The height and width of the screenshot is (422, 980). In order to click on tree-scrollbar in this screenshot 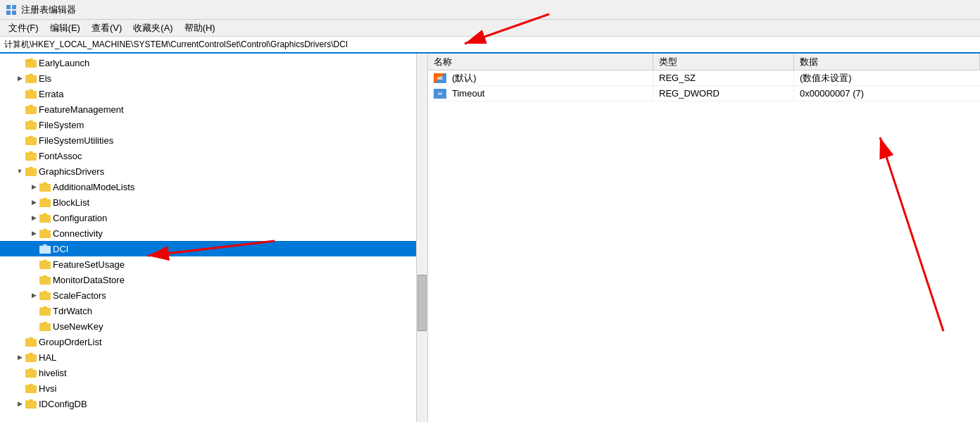, I will do `click(422, 238)`.